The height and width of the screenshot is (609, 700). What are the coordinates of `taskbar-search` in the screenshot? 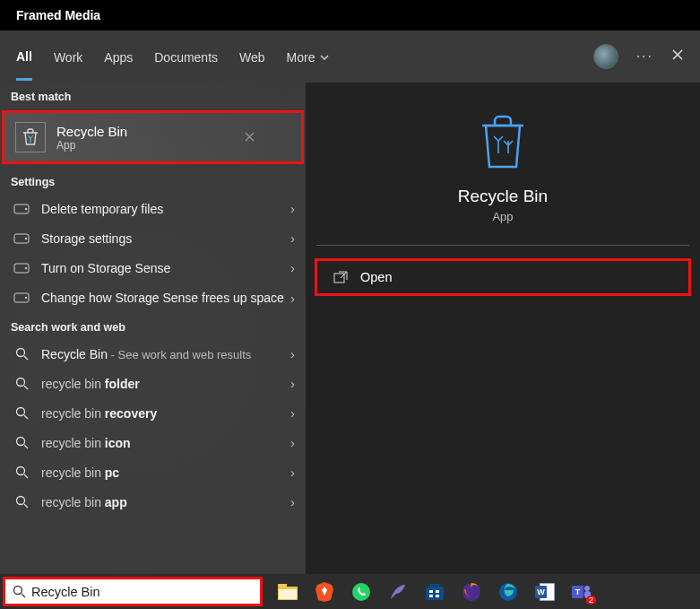 It's located at (133, 592).